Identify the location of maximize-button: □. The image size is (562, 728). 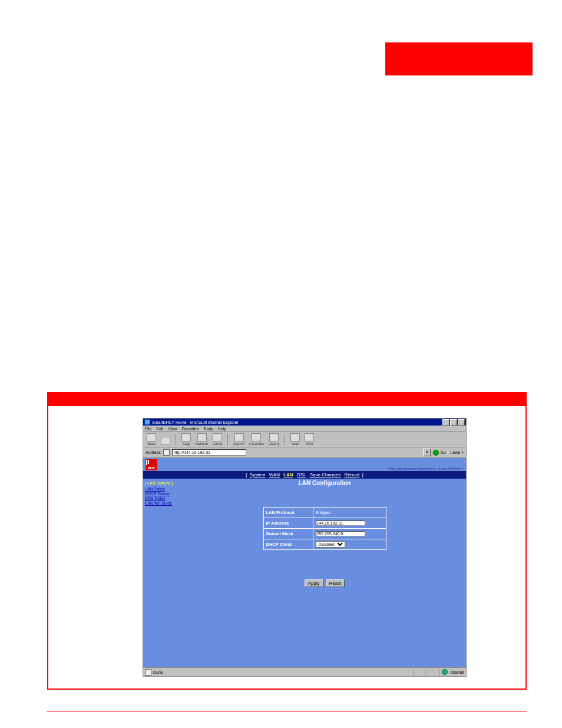
(454, 422).